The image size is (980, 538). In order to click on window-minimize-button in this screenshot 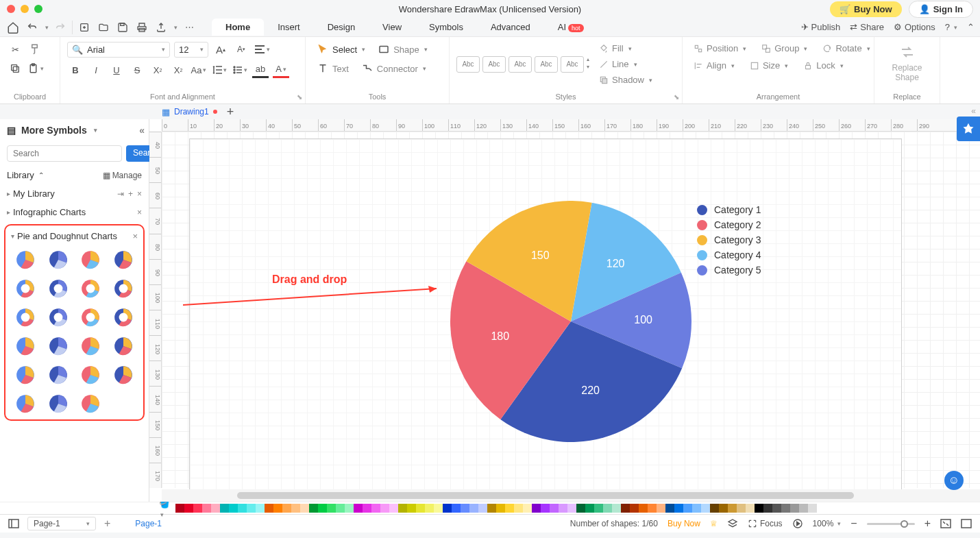, I will do `click(25, 9)`.